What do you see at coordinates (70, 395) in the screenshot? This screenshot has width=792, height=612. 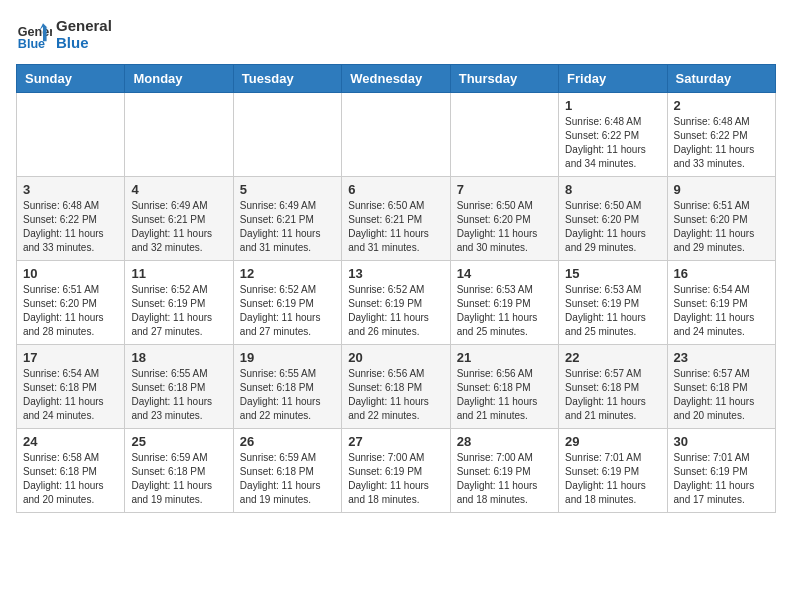 I see `day-info: Sunrise: 6:54 AM Sunset: 6:18 PM Dayligh…` at bounding box center [70, 395].